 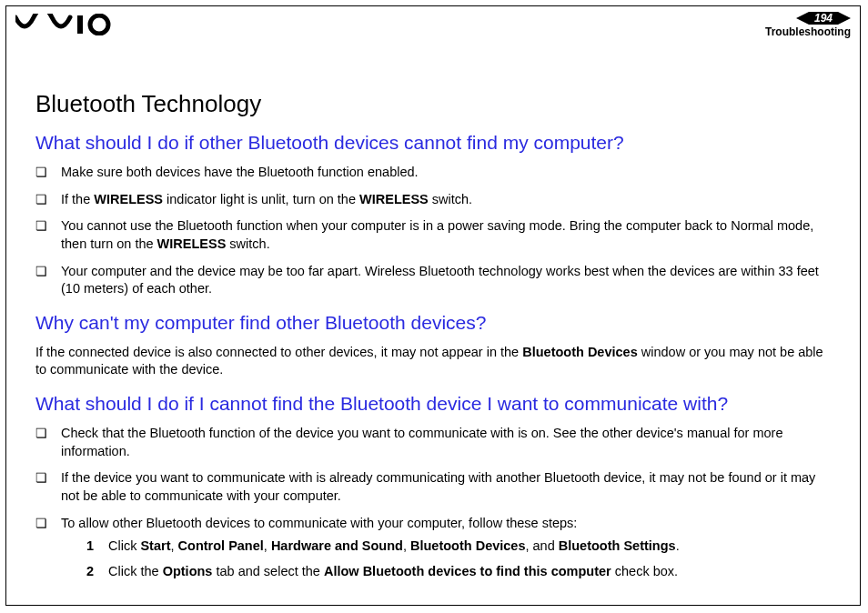 I want to click on text: tab and select the, so click(x=267, y=571).